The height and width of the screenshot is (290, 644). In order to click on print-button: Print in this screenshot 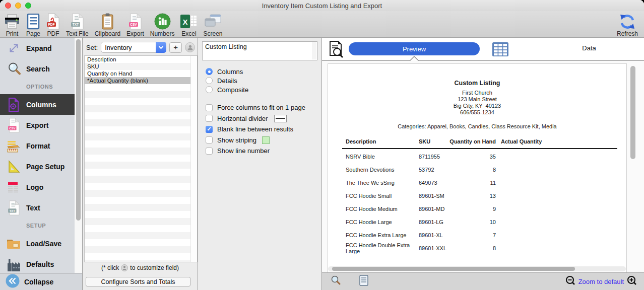, I will do `click(12, 25)`.